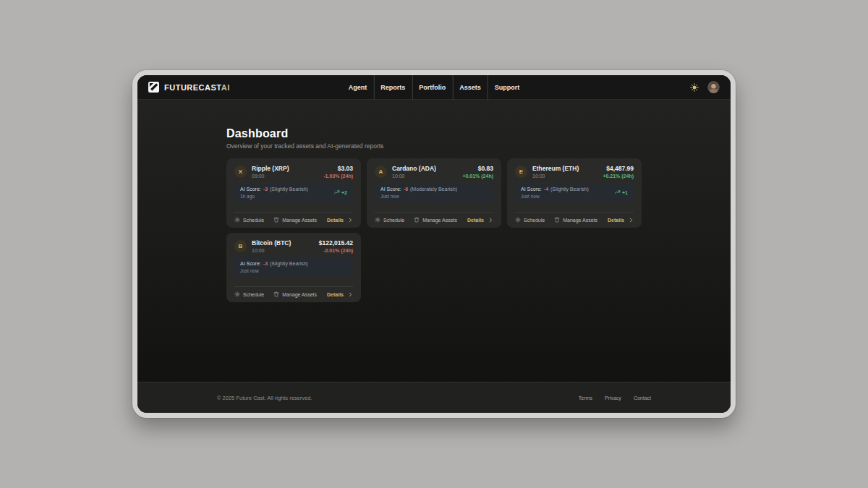  I want to click on header-actions, so click(705, 87).